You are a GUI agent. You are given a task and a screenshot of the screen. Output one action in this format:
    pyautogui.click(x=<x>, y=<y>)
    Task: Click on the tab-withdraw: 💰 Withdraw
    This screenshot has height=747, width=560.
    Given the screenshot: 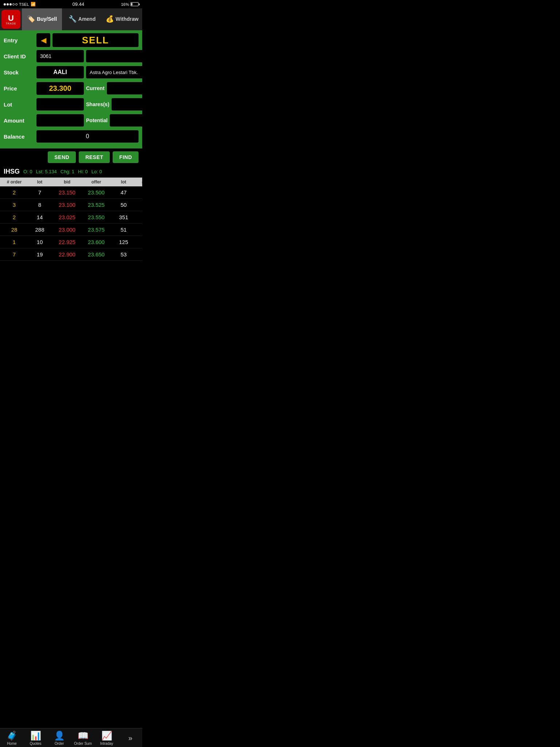 What is the action you would take?
    pyautogui.click(x=122, y=19)
    